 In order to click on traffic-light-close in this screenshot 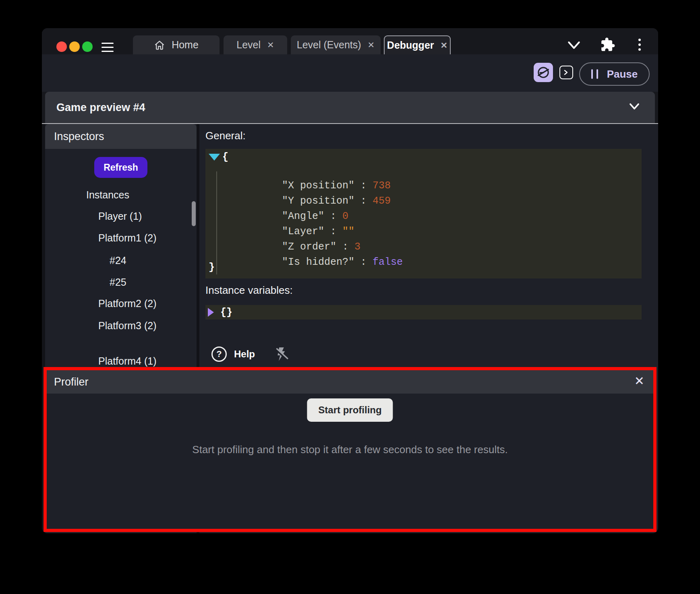, I will do `click(62, 47)`.